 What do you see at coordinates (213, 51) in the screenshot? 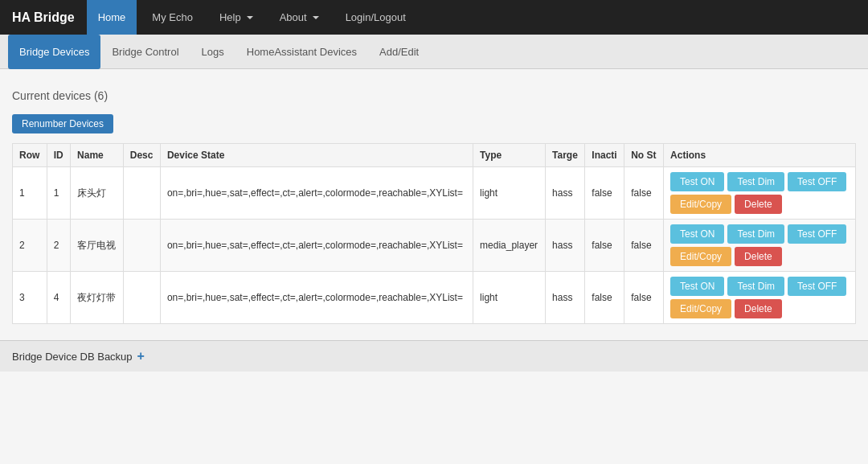
I see `tab-logs: Logs` at bounding box center [213, 51].